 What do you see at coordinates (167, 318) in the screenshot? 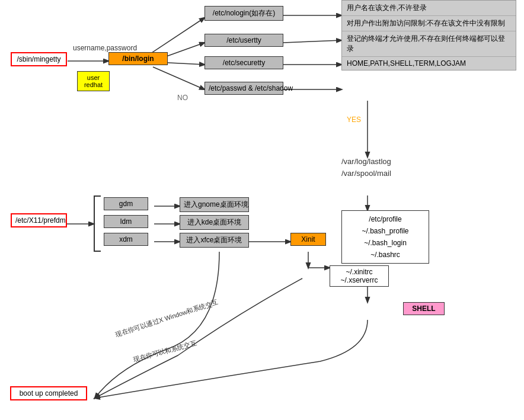
I see `interact-x-label: 现在你可以通过X Window和系统交互` at bounding box center [167, 318].